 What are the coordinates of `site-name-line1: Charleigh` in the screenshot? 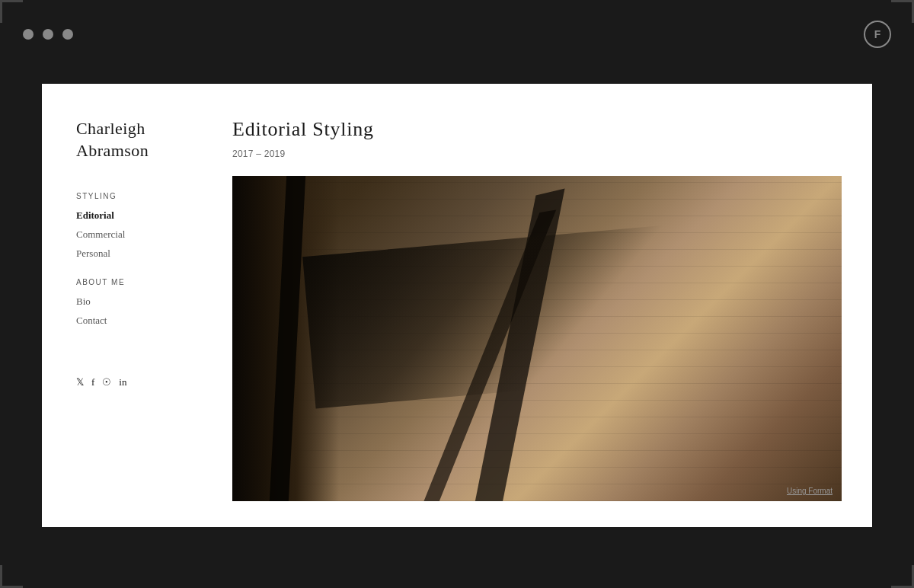 It's located at (111, 128).